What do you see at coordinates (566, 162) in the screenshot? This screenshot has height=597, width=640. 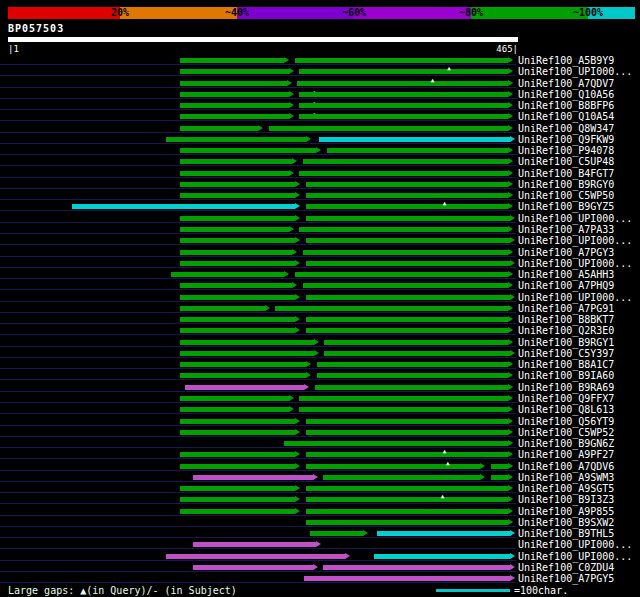 I see `hit-label: UniRef100_C5UP48` at bounding box center [566, 162].